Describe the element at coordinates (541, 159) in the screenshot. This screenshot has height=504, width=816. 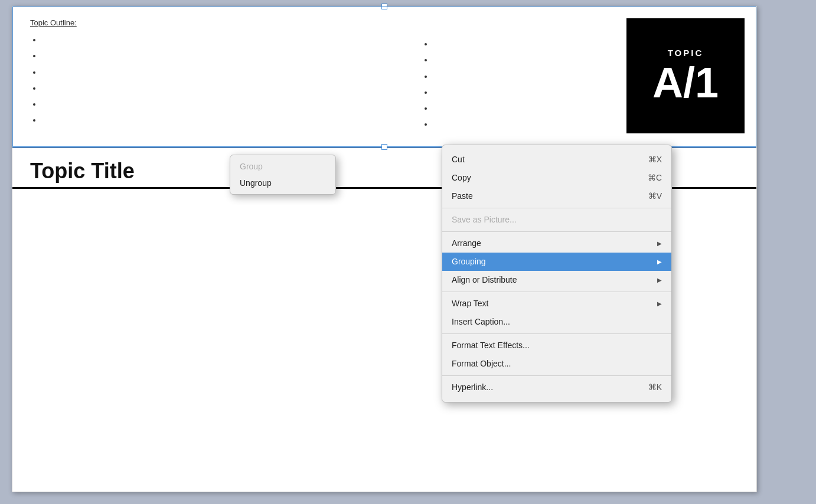
I see `menu-item-label: Cut` at that location.